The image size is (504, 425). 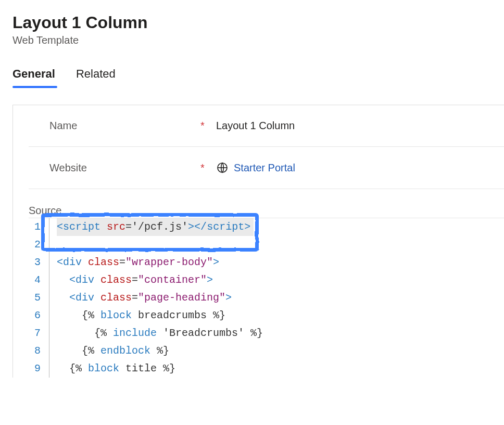 What do you see at coordinates (258, 77) in the screenshot?
I see `tab-bar: General Related` at bounding box center [258, 77].